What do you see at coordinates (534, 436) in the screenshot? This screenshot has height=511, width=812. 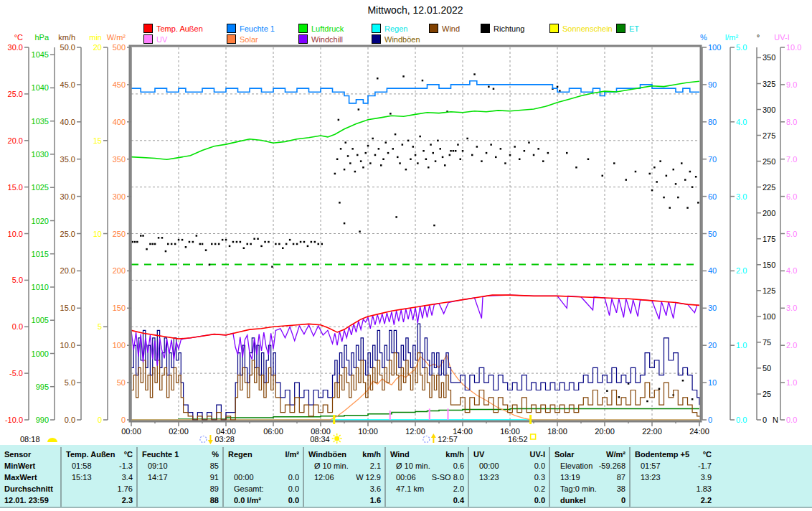 I see `sunset-square-icon` at bounding box center [534, 436].